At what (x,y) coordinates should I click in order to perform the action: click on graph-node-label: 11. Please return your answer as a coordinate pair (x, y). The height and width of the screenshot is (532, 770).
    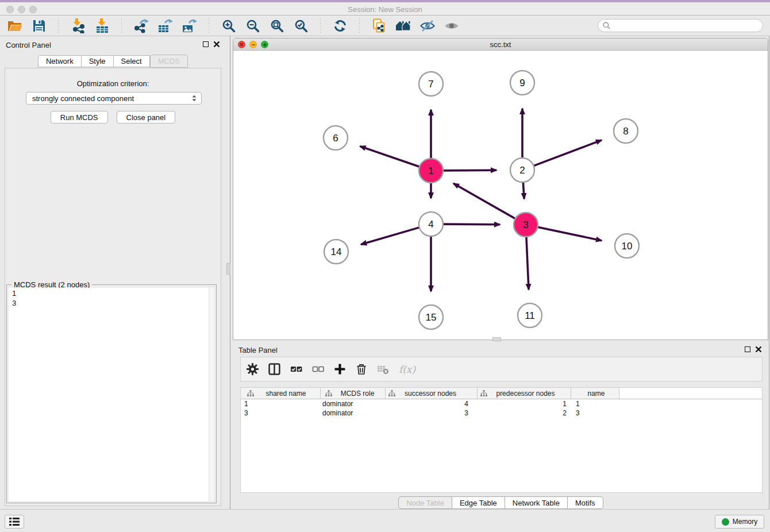
    Looking at the image, I should click on (530, 316).